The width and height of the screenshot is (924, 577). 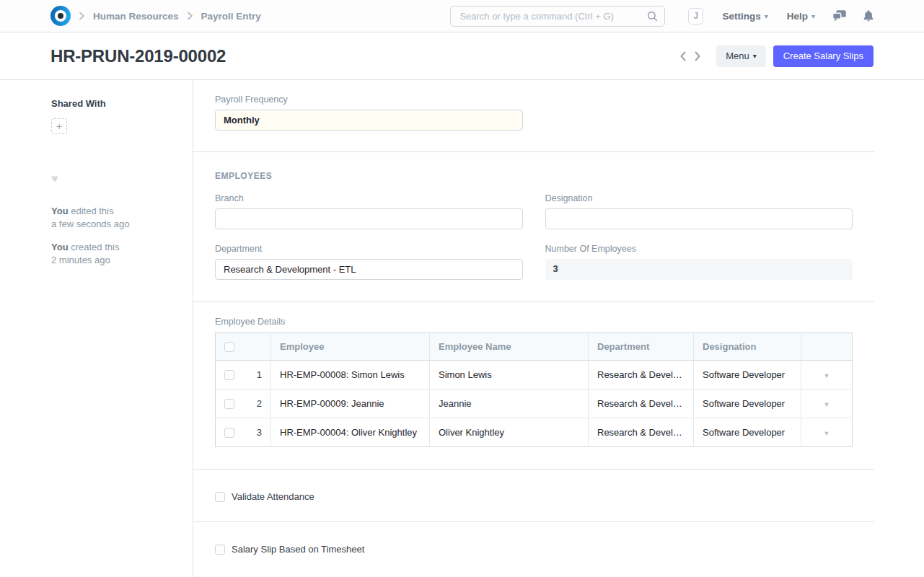 What do you see at coordinates (742, 56) in the screenshot?
I see `menu-button: Menu ▾` at bounding box center [742, 56].